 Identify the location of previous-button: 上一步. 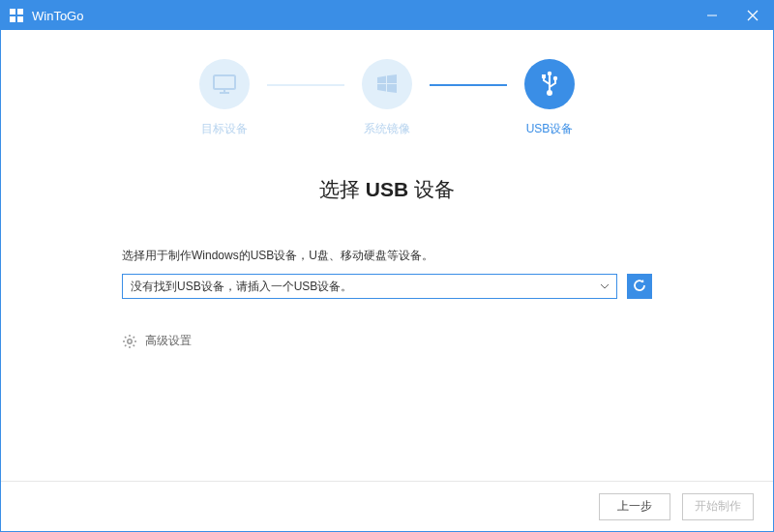
(635, 507).